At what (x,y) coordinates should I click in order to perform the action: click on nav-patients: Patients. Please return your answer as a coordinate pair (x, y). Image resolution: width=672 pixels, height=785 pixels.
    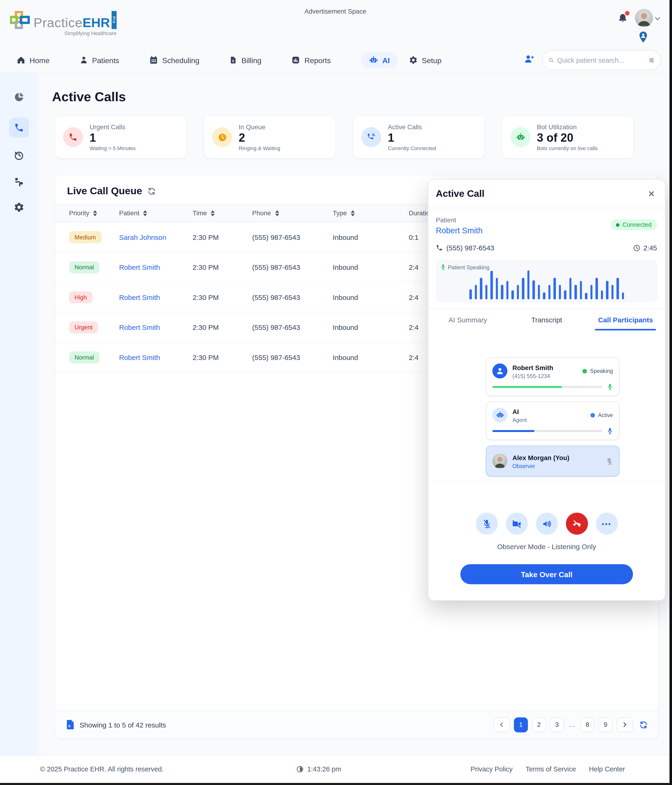
    Looking at the image, I should click on (99, 60).